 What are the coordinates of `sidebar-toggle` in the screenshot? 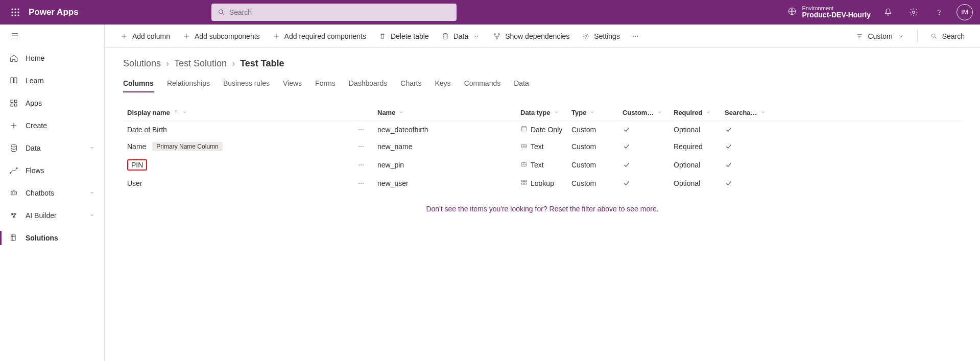 It's located at (52, 36).